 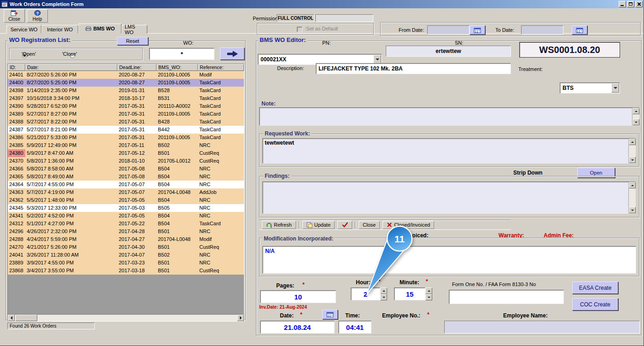 What do you see at coordinates (126, 271) in the screenshot?
I see `table-row: 238683/4/2017 3:55:00 PM2017-03-18B501Cu…` at bounding box center [126, 271].